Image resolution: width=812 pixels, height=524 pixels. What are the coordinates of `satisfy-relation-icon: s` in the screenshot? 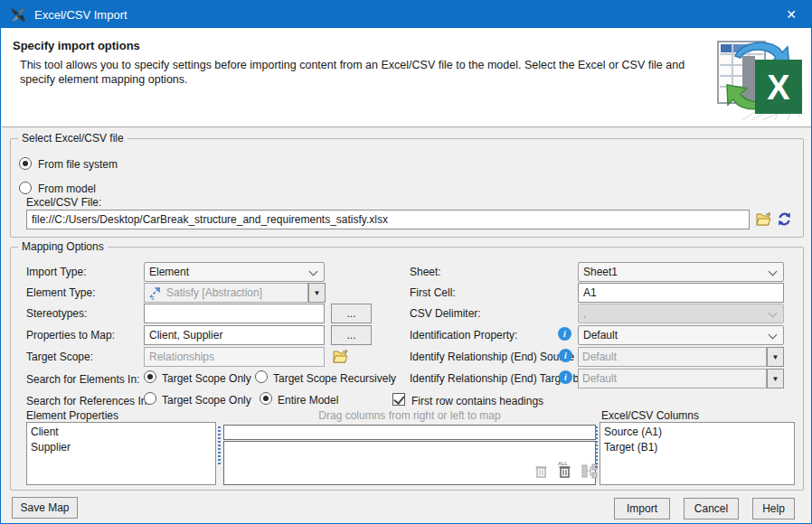 It's located at (156, 293).